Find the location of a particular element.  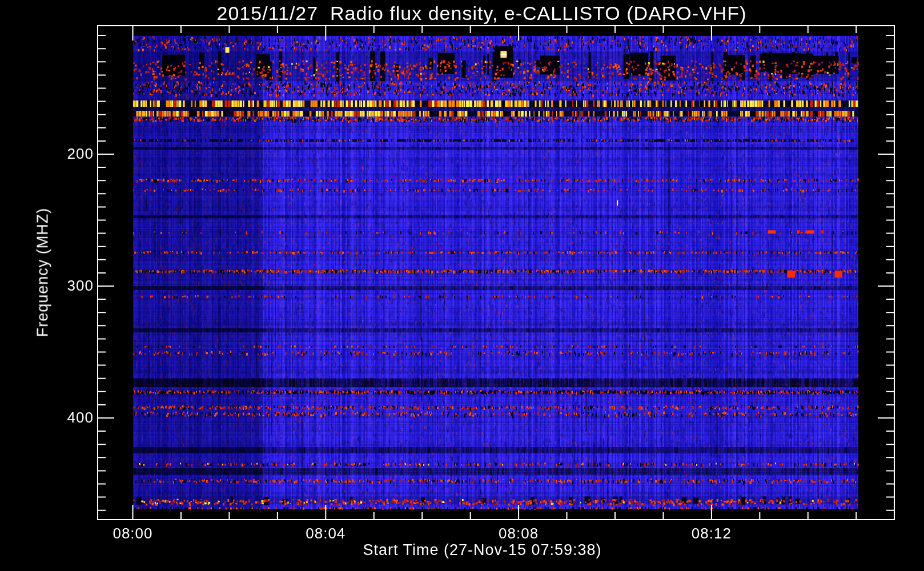

y-tick-label: 400 is located at coordinates (62, 418).